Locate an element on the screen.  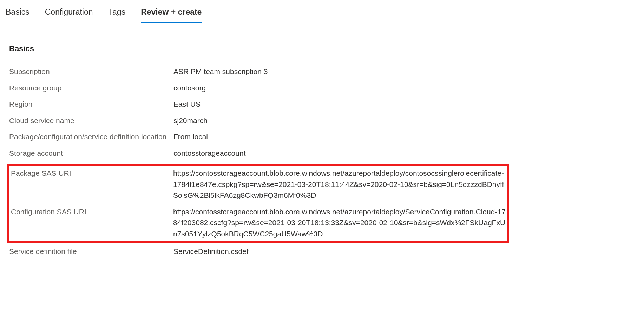
tab-review-create: Review + create is located at coordinates (171, 15).